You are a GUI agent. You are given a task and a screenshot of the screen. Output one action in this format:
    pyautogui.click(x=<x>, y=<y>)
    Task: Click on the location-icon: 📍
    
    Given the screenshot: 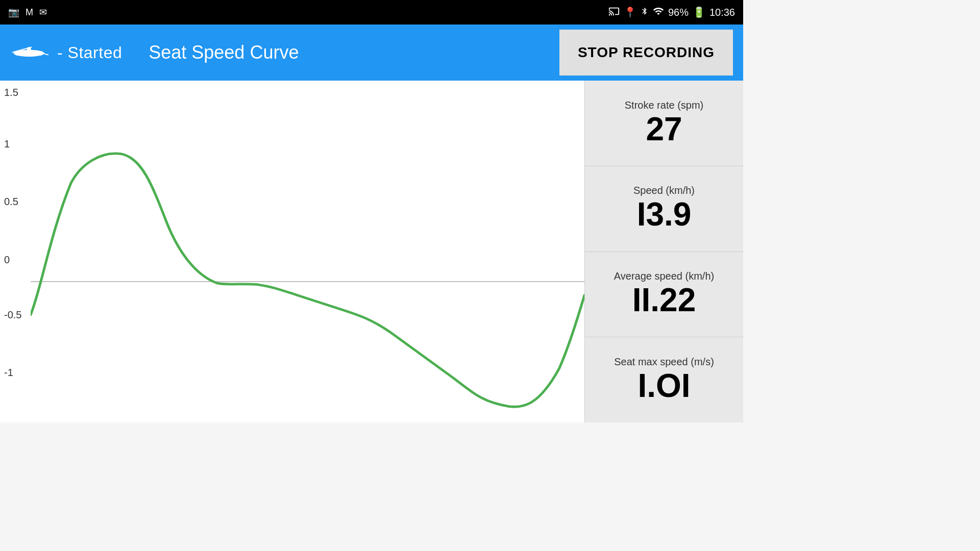 What is the action you would take?
    pyautogui.click(x=630, y=12)
    